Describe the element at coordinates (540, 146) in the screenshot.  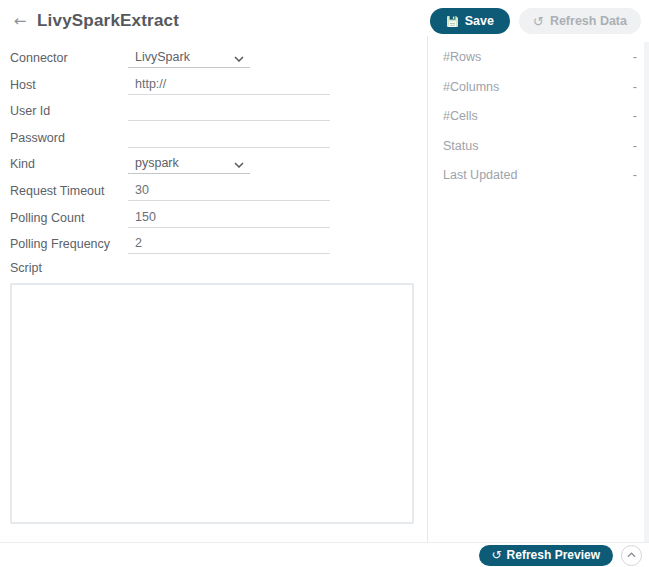
I see `stat-row-status: Status -` at that location.